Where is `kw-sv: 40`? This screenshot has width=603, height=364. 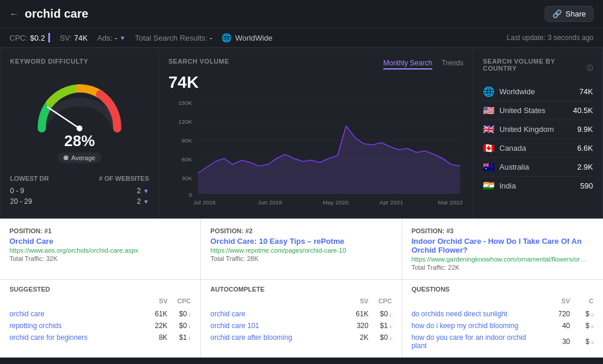 kw-sv: 40 is located at coordinates (555, 326).